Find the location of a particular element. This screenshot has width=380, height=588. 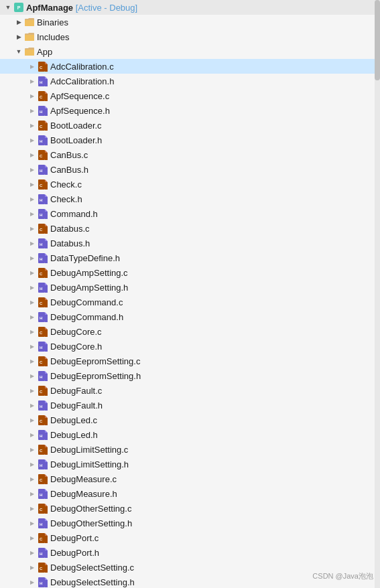

tree-item-DebugMeasure_h: ▶HDebugMeasure.h is located at coordinates (190, 494).